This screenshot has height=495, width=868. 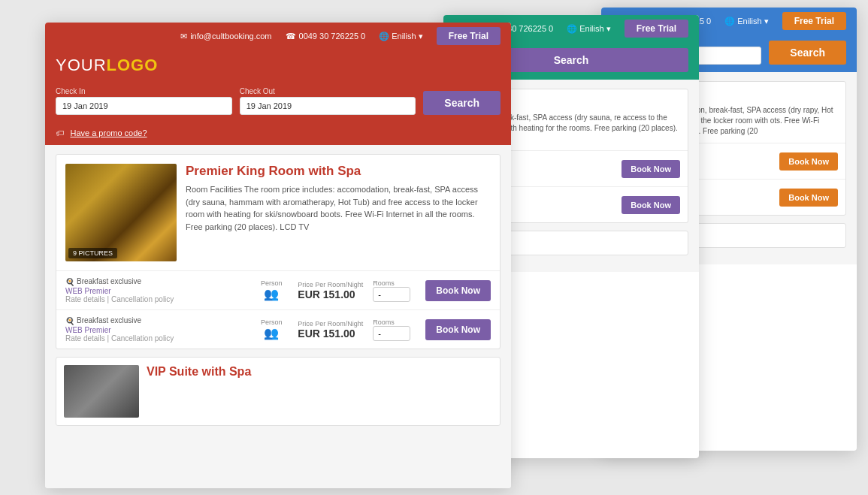 I want to click on person-col-1: Person, so click(x=271, y=290).